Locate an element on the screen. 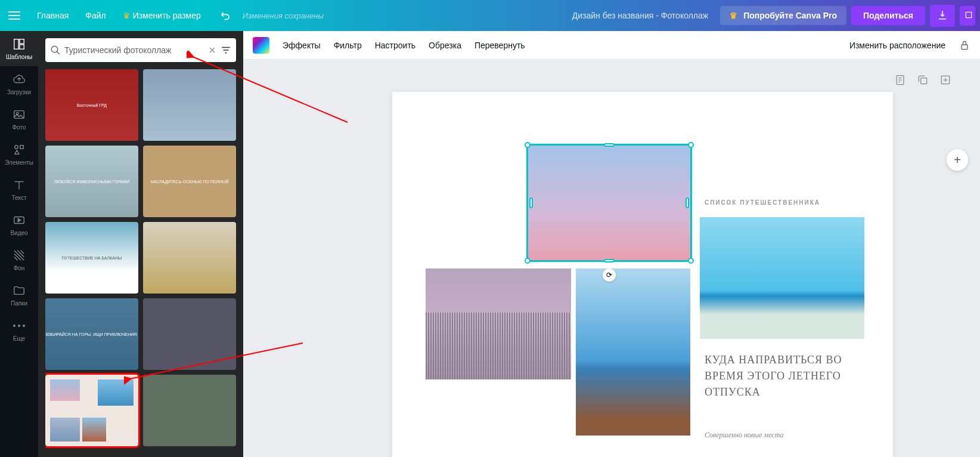 The image size is (980, 457). video-icon is located at coordinates (19, 220).